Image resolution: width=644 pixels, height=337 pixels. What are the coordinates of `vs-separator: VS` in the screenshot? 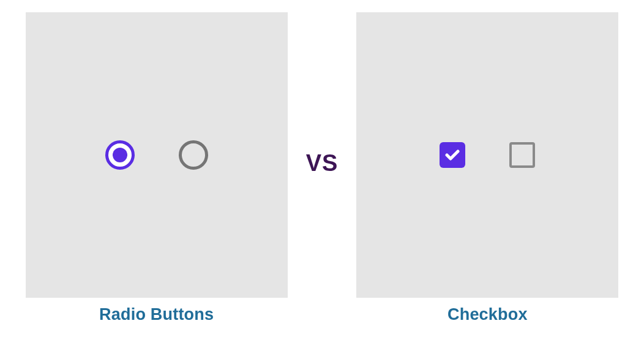 It's located at (322, 163).